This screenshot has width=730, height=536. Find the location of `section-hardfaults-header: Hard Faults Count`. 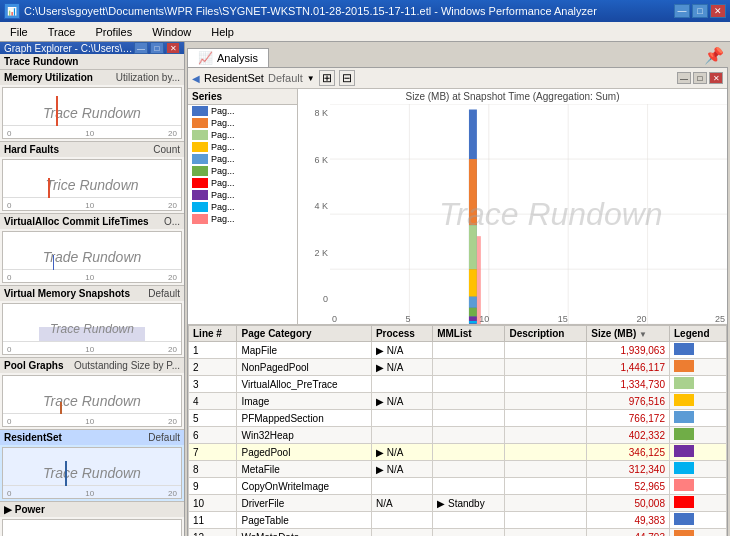

section-hardfaults-header: Hard Faults Count is located at coordinates (92, 150).